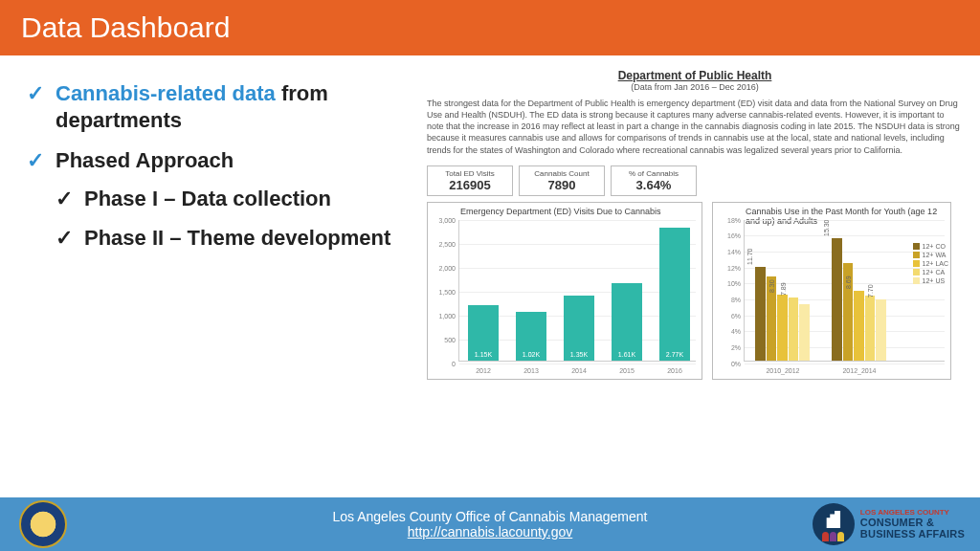 This screenshot has height=551, width=980. Describe the element at coordinates (470, 181) in the screenshot. I see `stat-card: Total ED Visits 216905` at that location.